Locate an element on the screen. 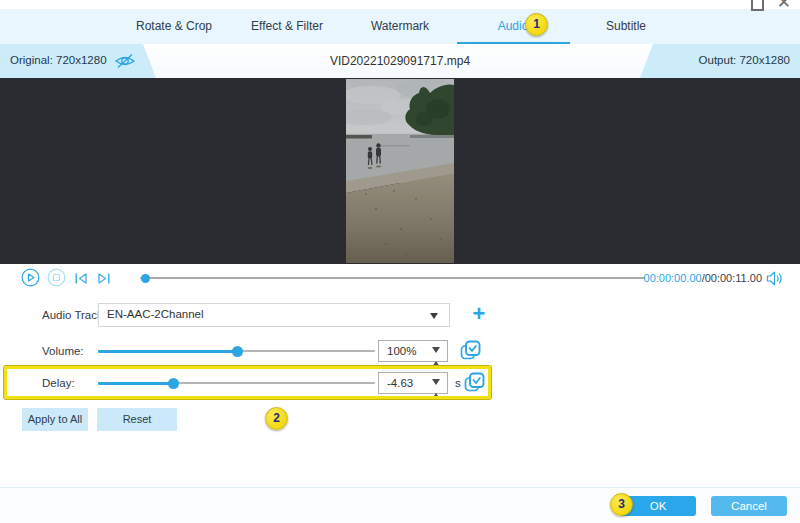 The image size is (800, 523). mute-button is located at coordinates (774, 280).